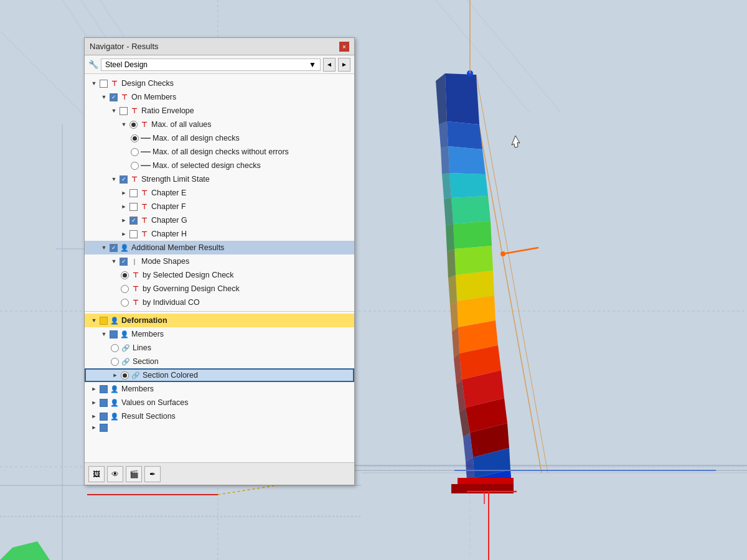  What do you see at coordinates (136, 302) in the screenshot?
I see `icon-by-individual-co: ⊤` at bounding box center [136, 302].